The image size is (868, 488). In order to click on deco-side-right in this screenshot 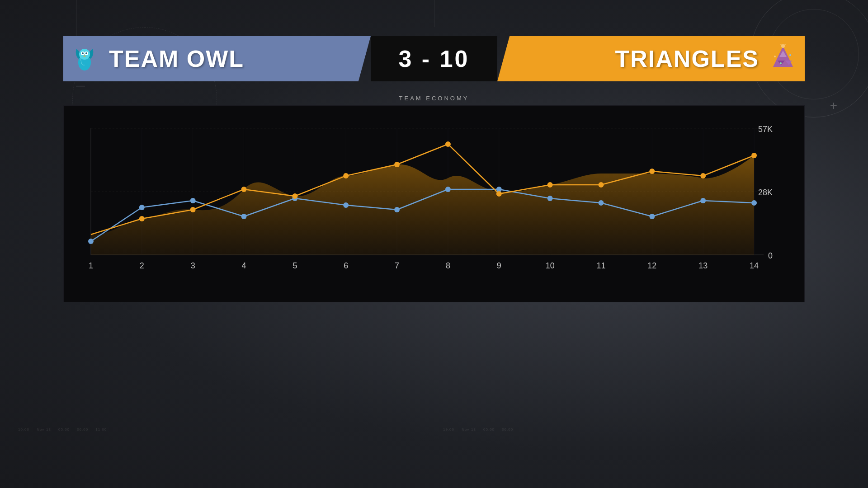, I will do `click(837, 190)`.